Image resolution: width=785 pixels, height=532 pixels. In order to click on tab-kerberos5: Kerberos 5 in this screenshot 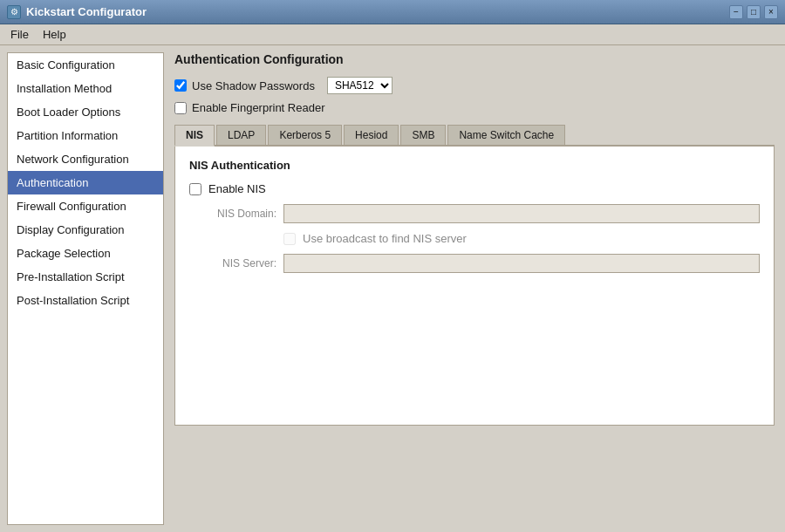, I will do `click(305, 134)`.